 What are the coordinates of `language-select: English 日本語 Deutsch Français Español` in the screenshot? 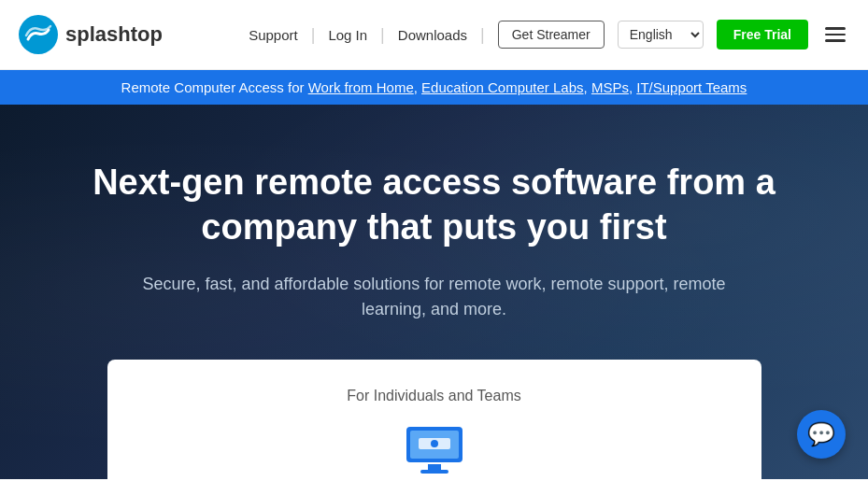 It's located at (661, 35).